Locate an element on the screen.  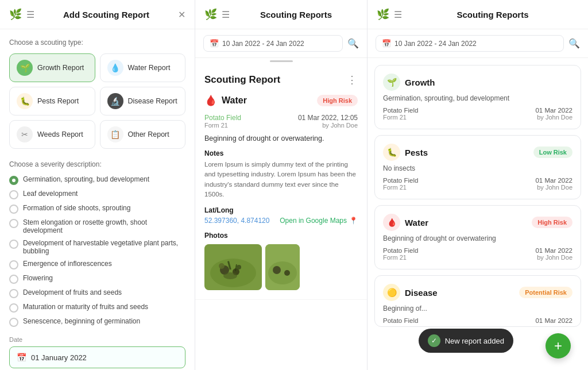
severity-section: Choose a severity description: Germinati… is located at coordinates (98, 244).